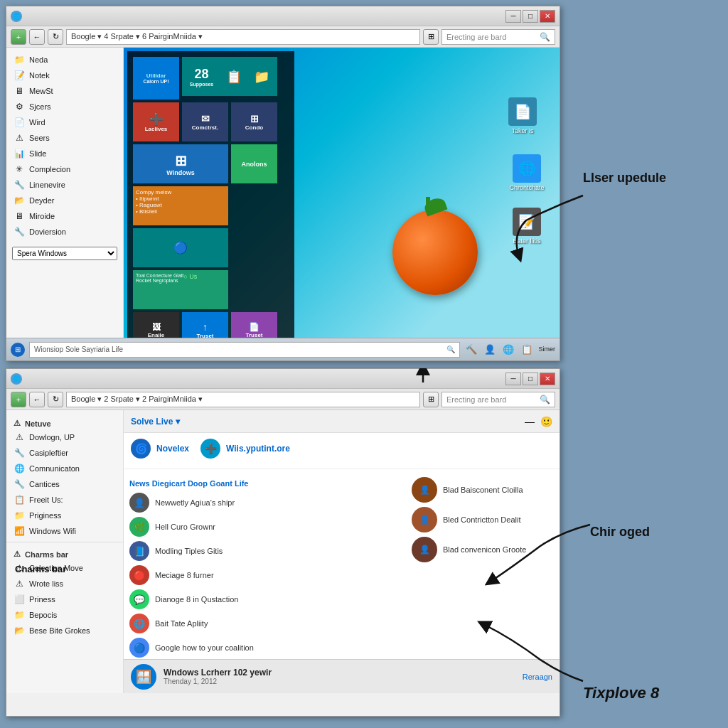 Image resolution: width=728 pixels, height=728 pixels. What do you see at coordinates (527, 222) in the screenshot?
I see `bater-icon: 📝` at bounding box center [527, 222].